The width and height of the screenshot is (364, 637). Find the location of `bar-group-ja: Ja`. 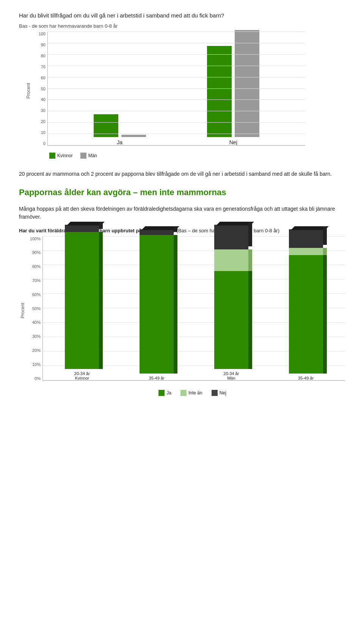

bar-group-ja: Ja is located at coordinates (120, 89).